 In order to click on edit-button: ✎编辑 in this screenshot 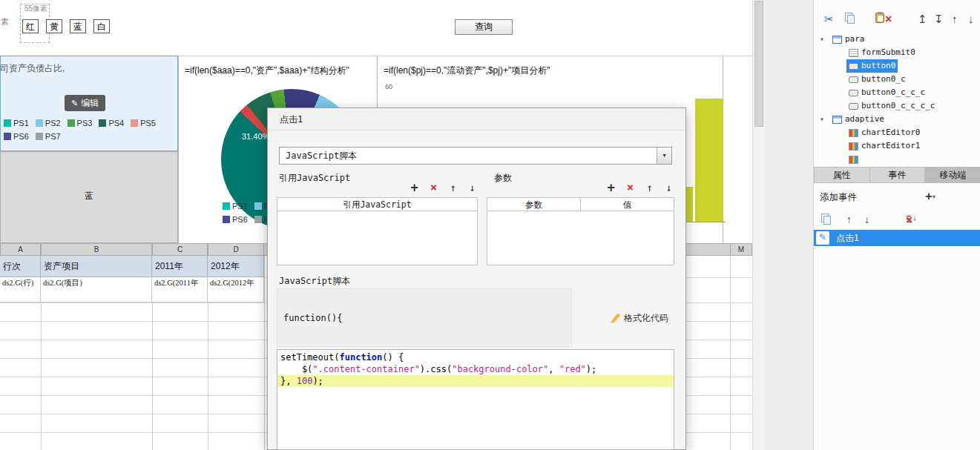, I will do `click(85, 103)`.